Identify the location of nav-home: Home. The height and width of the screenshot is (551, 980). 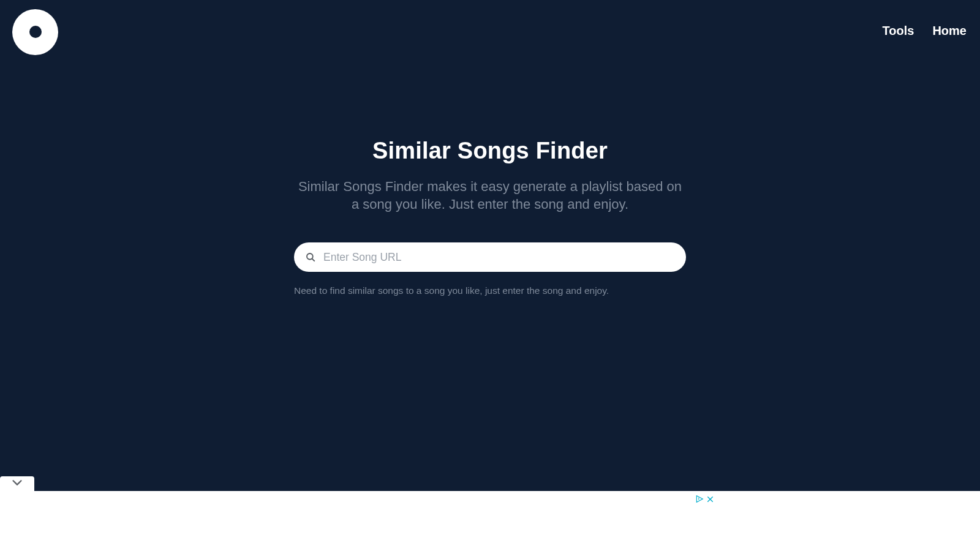
(949, 31).